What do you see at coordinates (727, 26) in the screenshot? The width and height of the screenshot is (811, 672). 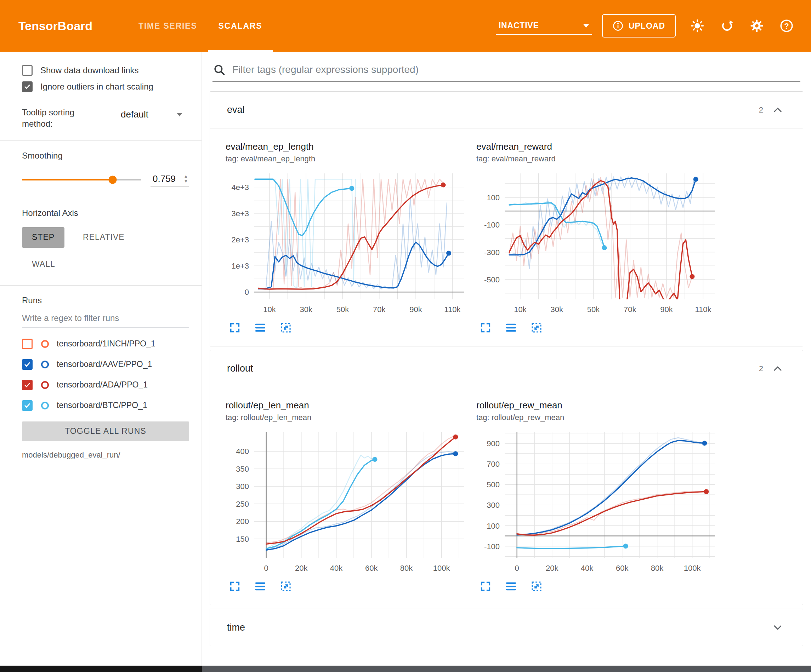 I see `refresh-icon` at bounding box center [727, 26].